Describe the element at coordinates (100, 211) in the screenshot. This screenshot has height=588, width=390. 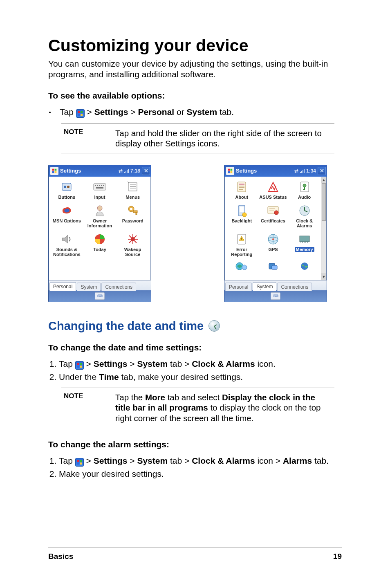
I see `owner-icon` at that location.